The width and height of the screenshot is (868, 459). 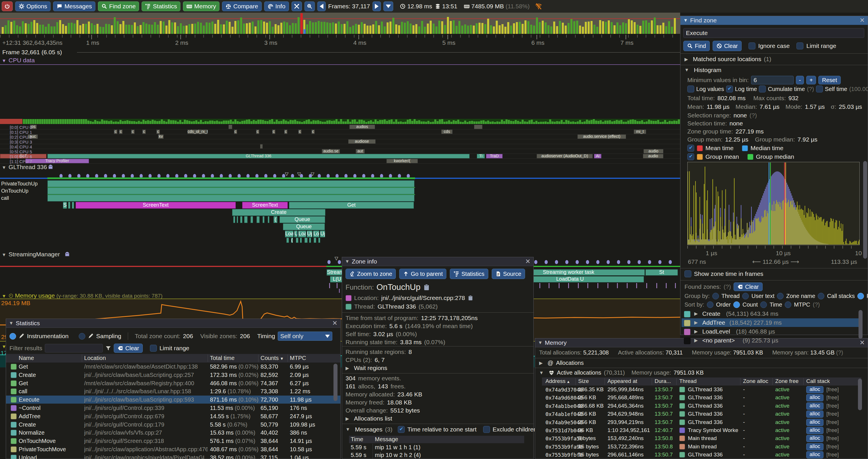 I want to click on zone-bar: cds, so click(x=447, y=132).